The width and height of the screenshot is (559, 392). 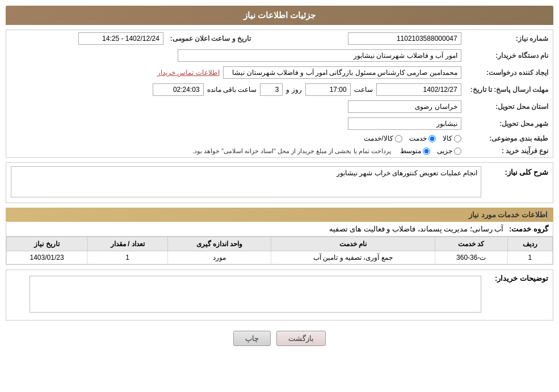 I want to click on announcement-input, so click(x=121, y=39).